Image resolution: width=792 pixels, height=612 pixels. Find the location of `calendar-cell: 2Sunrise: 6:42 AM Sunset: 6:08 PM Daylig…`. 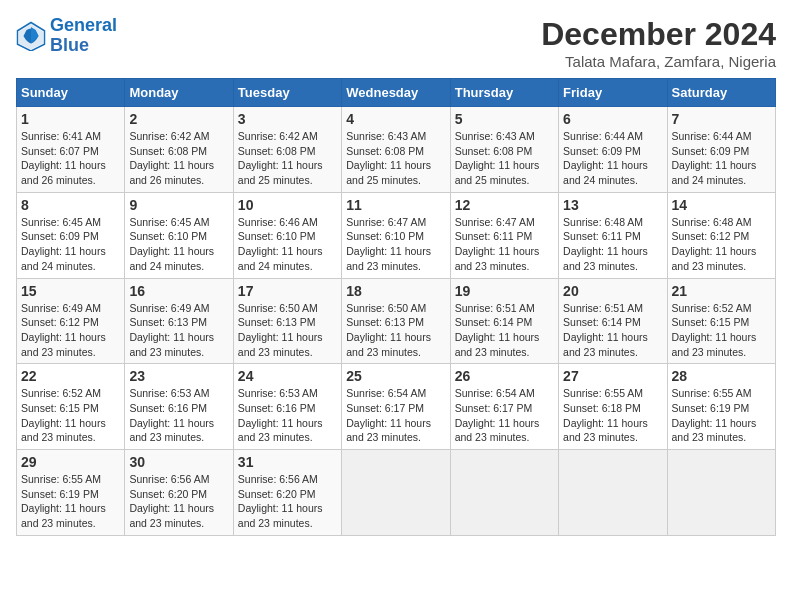

calendar-cell: 2Sunrise: 6:42 AM Sunset: 6:08 PM Daylig… is located at coordinates (179, 150).